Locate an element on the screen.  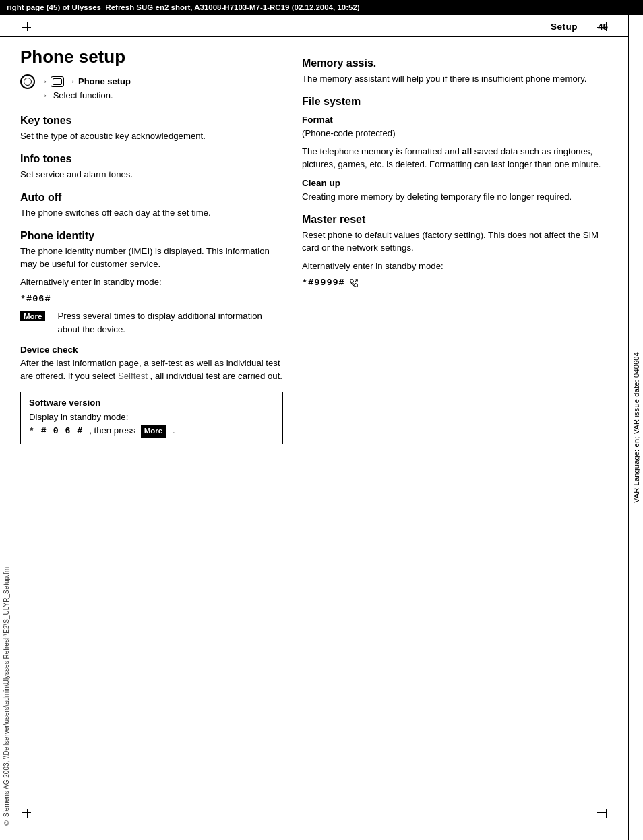
device-check-text-2: , all individual test are carried out. is located at coordinates (216, 376).